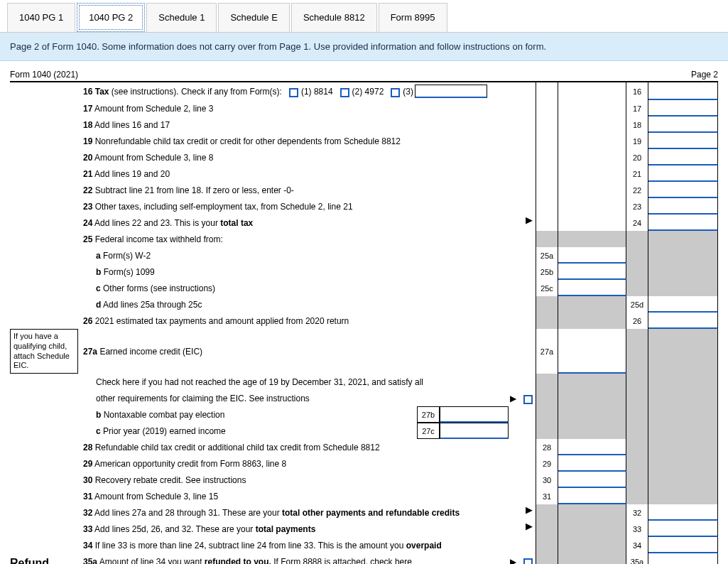 The width and height of the screenshot is (728, 564). Describe the element at coordinates (451, 91) in the screenshot. I see `input-line16-form3` at that location.